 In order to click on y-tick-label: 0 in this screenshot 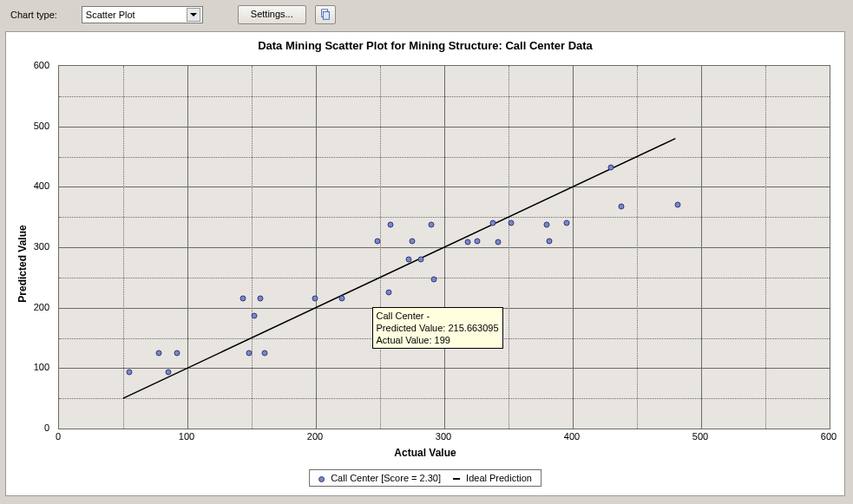, I will do `click(32, 428)`.